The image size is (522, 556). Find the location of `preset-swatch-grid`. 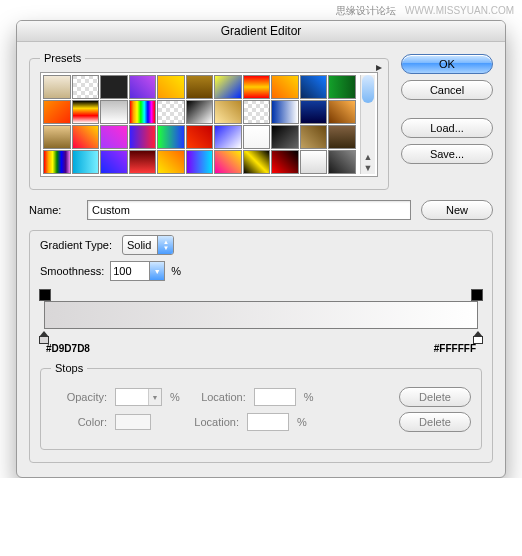

preset-swatch-grid is located at coordinates (200, 124).